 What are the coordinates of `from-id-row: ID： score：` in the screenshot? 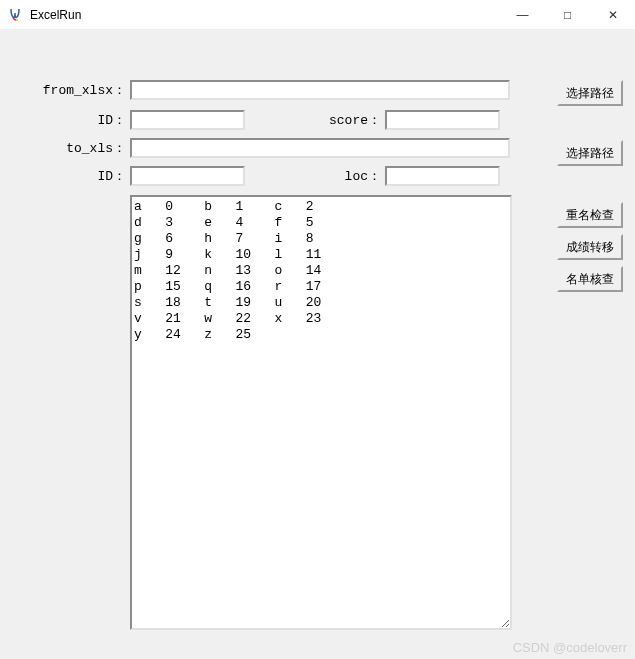 It's located at (312, 120).